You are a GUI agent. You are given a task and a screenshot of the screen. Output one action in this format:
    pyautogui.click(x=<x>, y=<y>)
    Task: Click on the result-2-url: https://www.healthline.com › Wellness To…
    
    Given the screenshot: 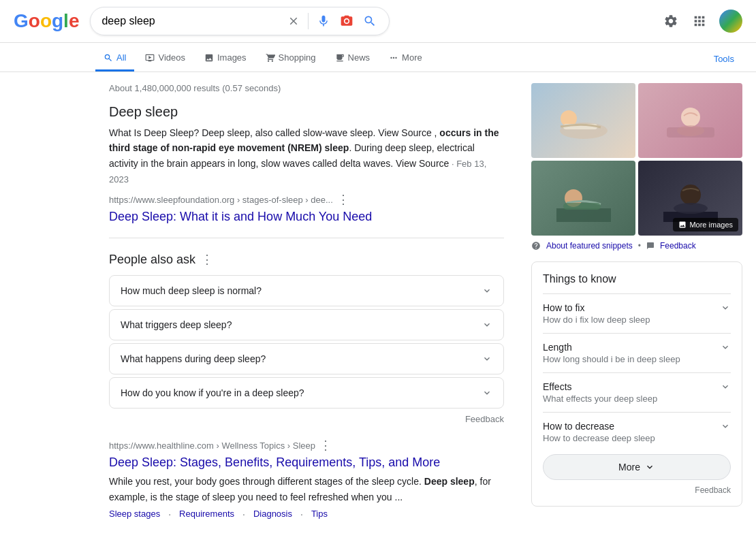 What is the action you would take?
    pyautogui.click(x=212, y=445)
    